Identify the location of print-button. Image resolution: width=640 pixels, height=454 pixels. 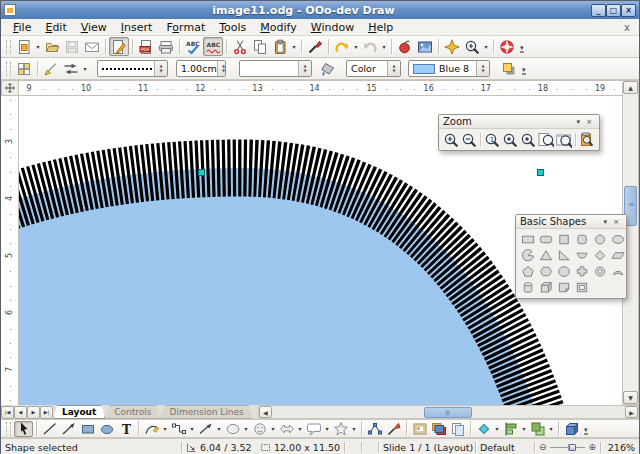
(166, 46).